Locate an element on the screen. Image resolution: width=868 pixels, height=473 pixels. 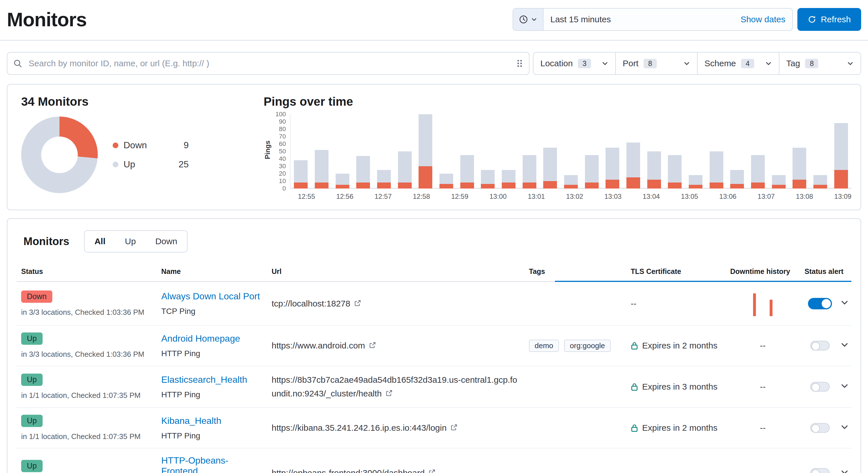
status-tab-down: Down is located at coordinates (166, 241).